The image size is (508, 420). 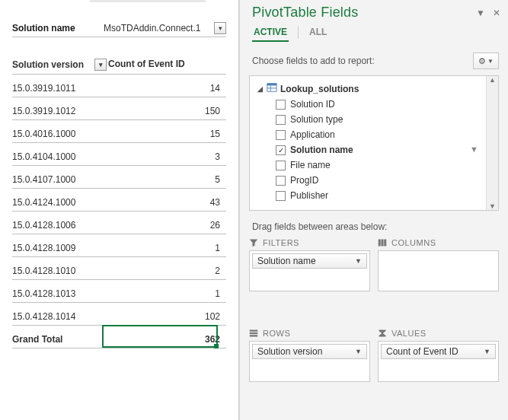 What do you see at coordinates (119, 337) in the screenshot?
I see `pivot-grand-total-row: Grand Total 362` at bounding box center [119, 337].